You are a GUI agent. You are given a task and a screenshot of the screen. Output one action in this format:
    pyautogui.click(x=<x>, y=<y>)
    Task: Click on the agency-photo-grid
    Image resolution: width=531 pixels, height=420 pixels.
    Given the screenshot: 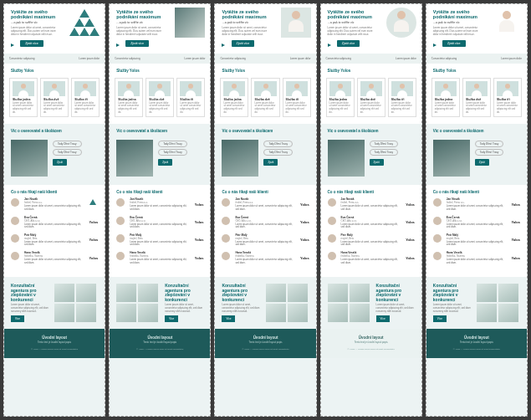 What is the action you would take?
    pyautogui.click(x=76, y=303)
    